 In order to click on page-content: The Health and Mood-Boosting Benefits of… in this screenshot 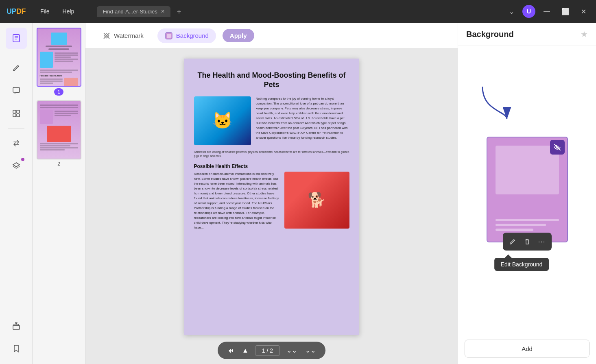, I will do `click(272, 148)`.